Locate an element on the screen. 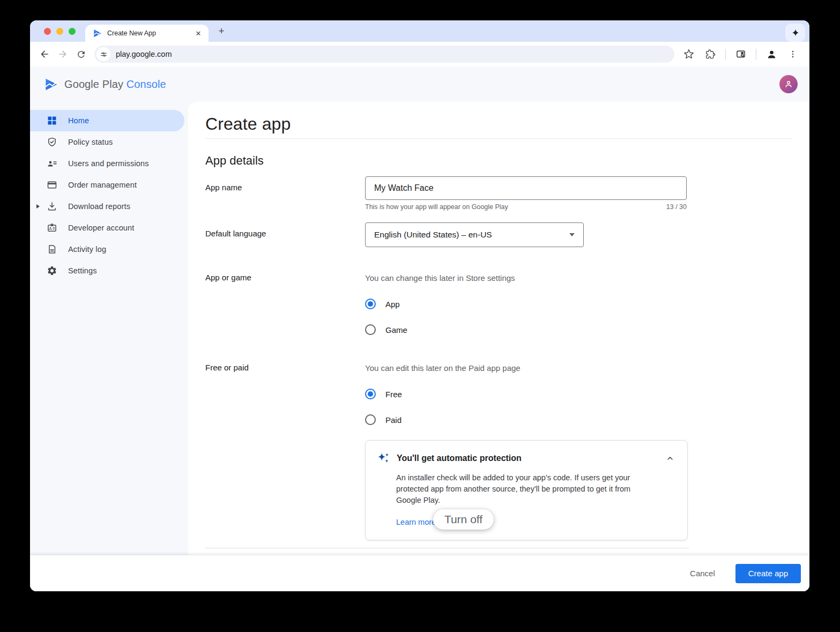 The height and width of the screenshot is (632, 840). shield-check-icon is located at coordinates (52, 142).